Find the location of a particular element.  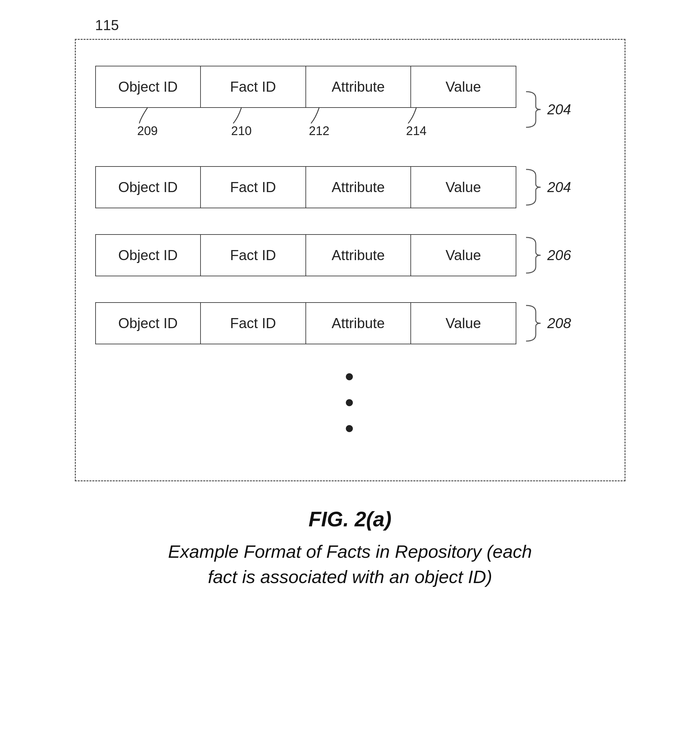

annotation-209: 209 is located at coordinates (148, 131).